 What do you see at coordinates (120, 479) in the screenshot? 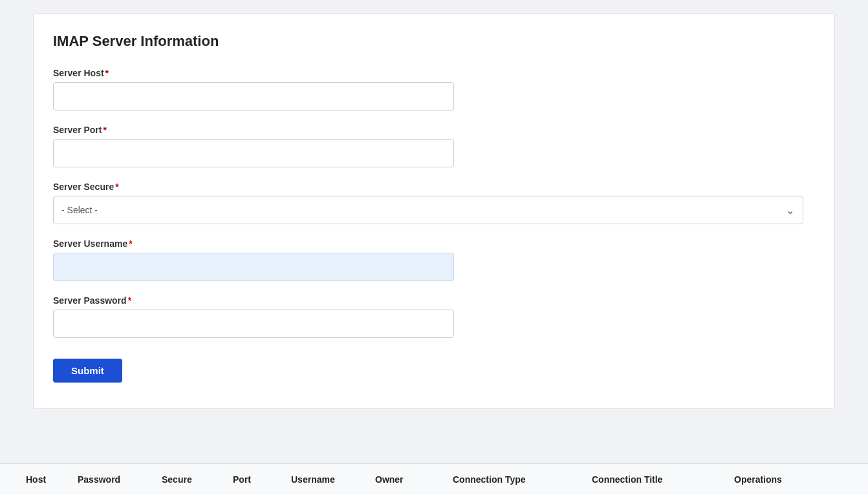
I see `col-header-password: Password` at bounding box center [120, 479].